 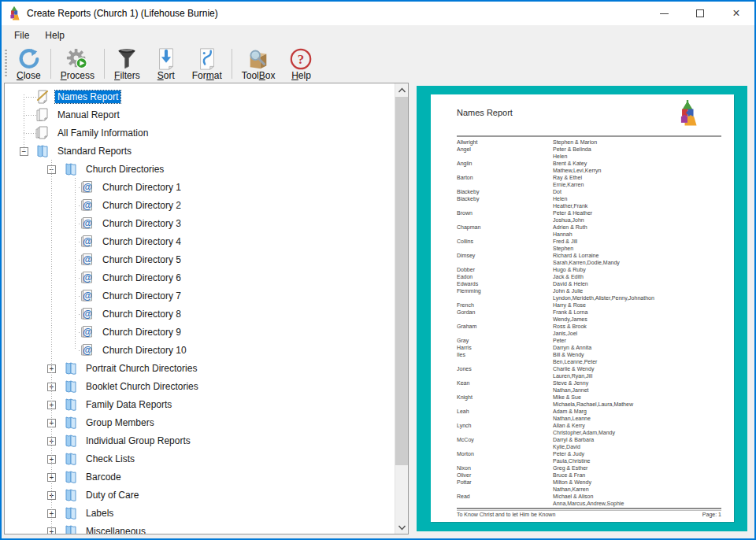 I want to click on tree-item-church-directories: −Church Directories, so click(x=200, y=170).